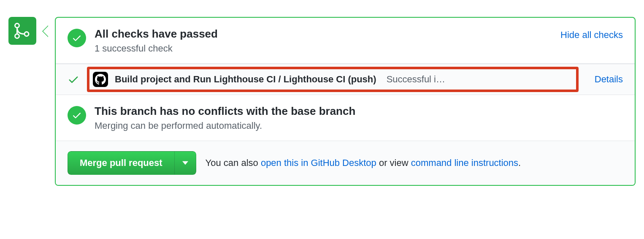 This screenshot has width=644, height=239. What do you see at coordinates (394, 163) in the screenshot?
I see `hint-middle: or view` at bounding box center [394, 163].